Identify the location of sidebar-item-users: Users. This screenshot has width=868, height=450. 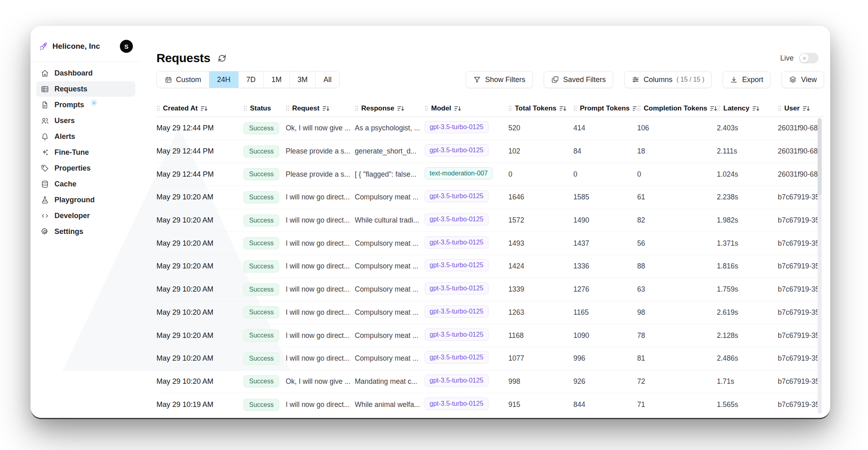
(86, 121).